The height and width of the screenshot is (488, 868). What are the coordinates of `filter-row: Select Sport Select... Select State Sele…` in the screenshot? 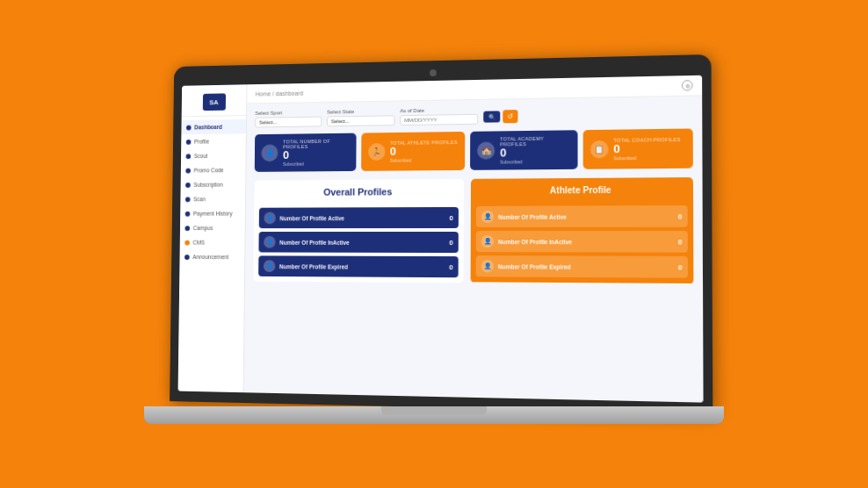 It's located at (474, 116).